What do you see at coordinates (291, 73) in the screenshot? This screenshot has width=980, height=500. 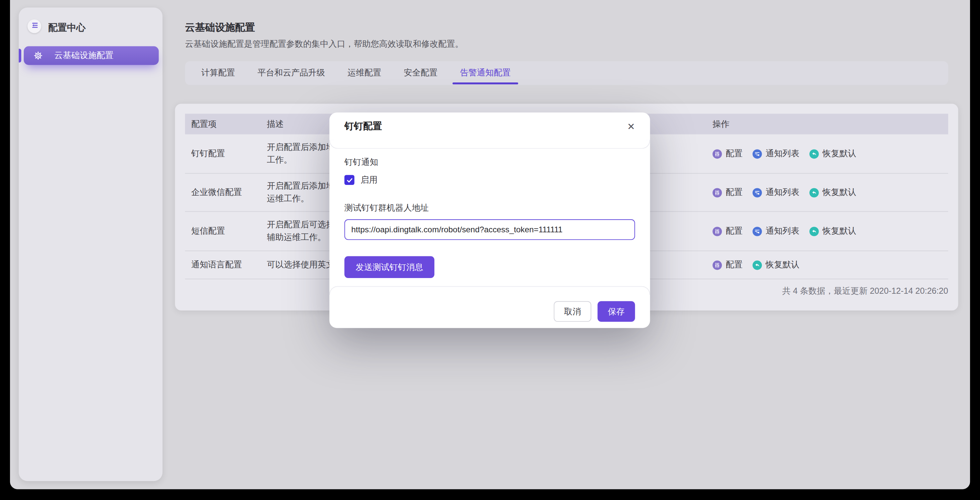 I see `tab-平台和云产品升级: 平台和云产品升级` at bounding box center [291, 73].